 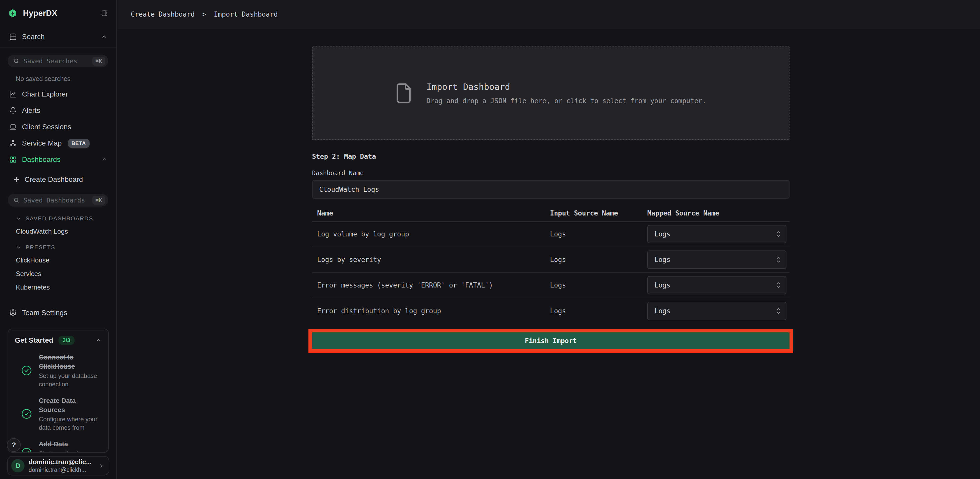 What do you see at coordinates (404, 93) in the screenshot?
I see `file-icon` at bounding box center [404, 93].